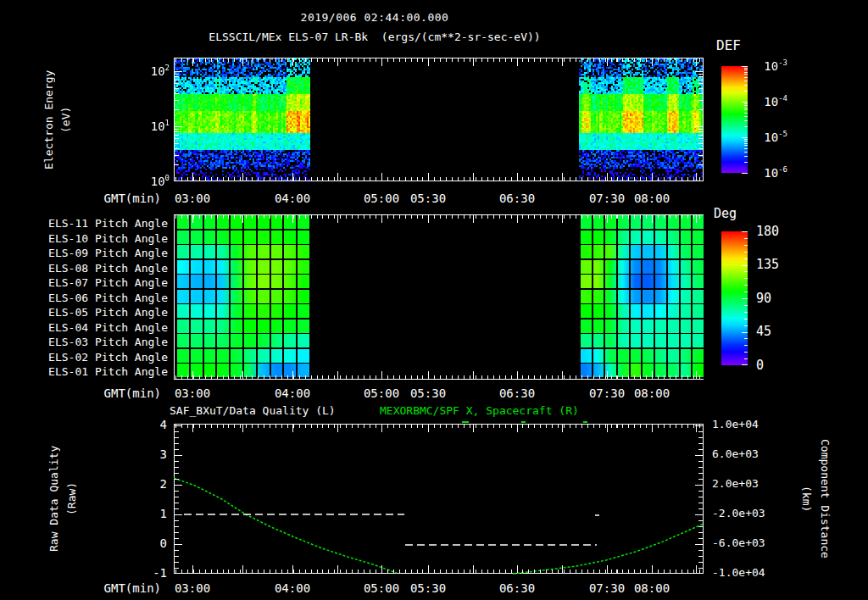 The width and height of the screenshot is (868, 600). What do you see at coordinates (771, 66) in the screenshot?
I see `y-tick-label: 10-3` at bounding box center [771, 66].